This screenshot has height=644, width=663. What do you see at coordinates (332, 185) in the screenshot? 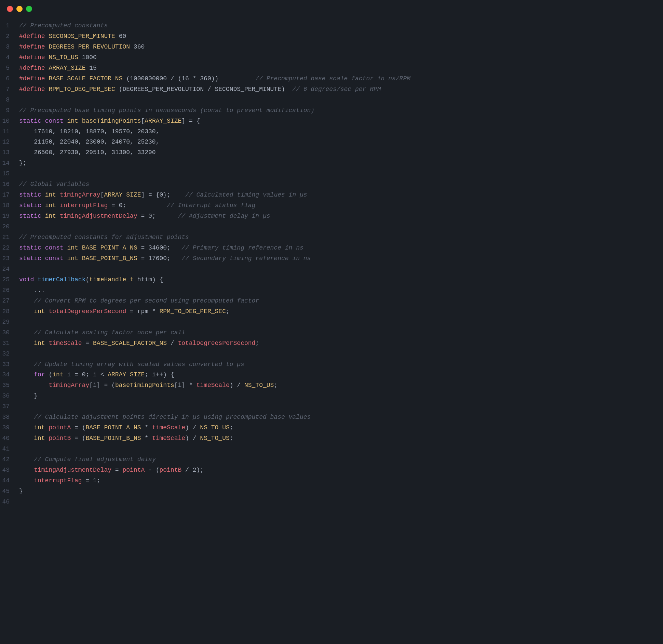
I see `code-line-16: 16 // Global variables` at bounding box center [332, 185].